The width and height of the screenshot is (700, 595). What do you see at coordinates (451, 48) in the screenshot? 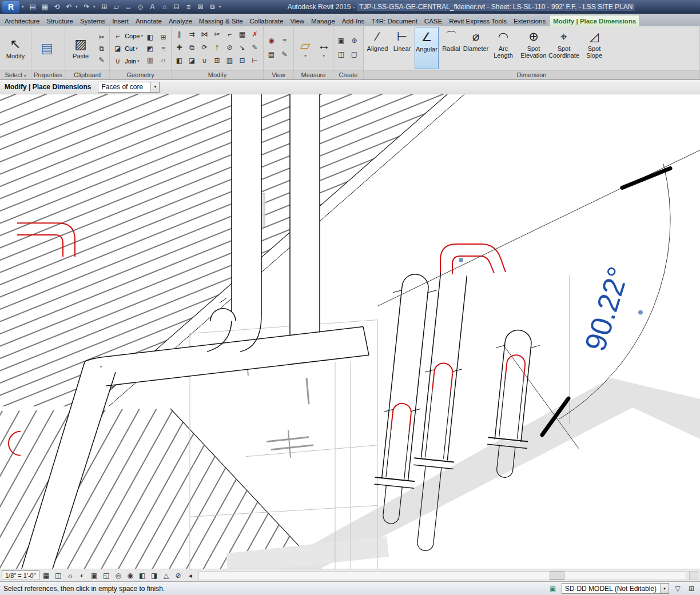
I see `radial-dimension-button: ⌒ Radial` at bounding box center [451, 48].